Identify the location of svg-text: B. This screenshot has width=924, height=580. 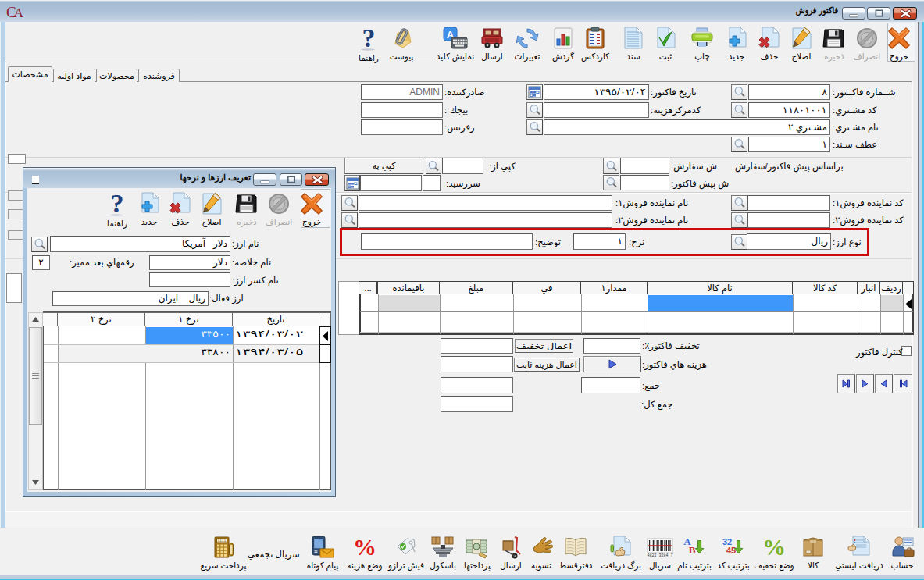
(692, 550).